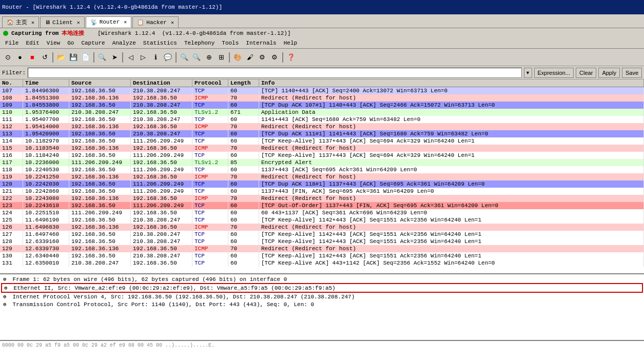 The image size is (644, 362). Describe the element at coordinates (125, 22) in the screenshot. I see `tab-router-close: ✕` at that location.